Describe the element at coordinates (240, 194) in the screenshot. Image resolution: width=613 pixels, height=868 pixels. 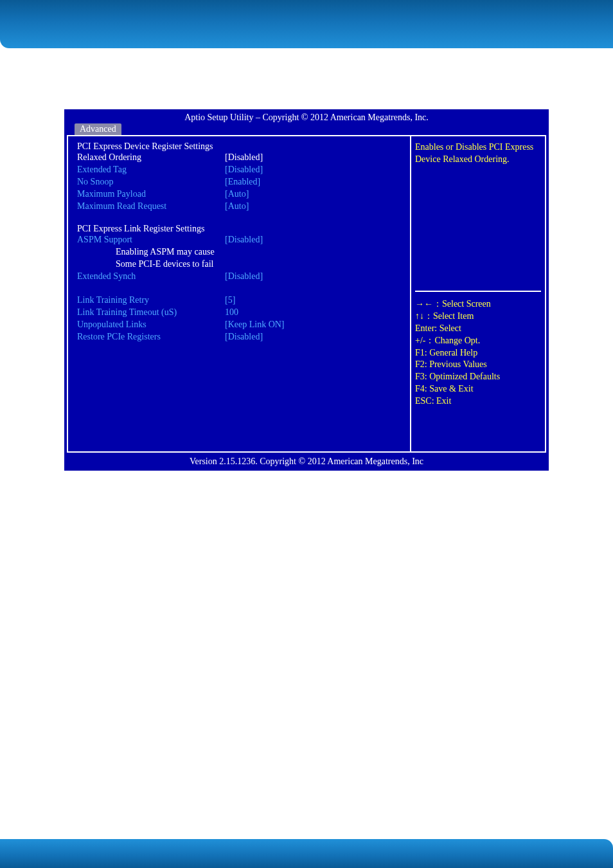
I see `option-max-payload: Maximum Payload [Auto]` at that location.